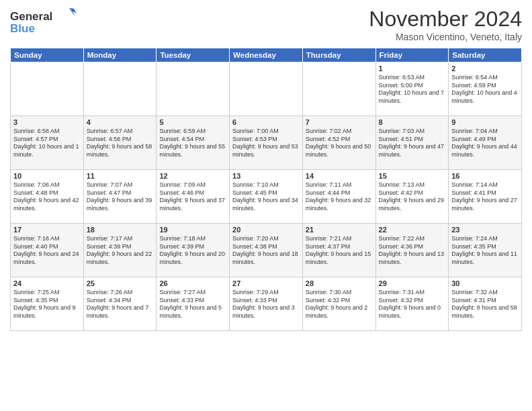 The width and height of the screenshot is (532, 411). I want to click on day-info: Sunset: 4:56 PM, so click(120, 140).